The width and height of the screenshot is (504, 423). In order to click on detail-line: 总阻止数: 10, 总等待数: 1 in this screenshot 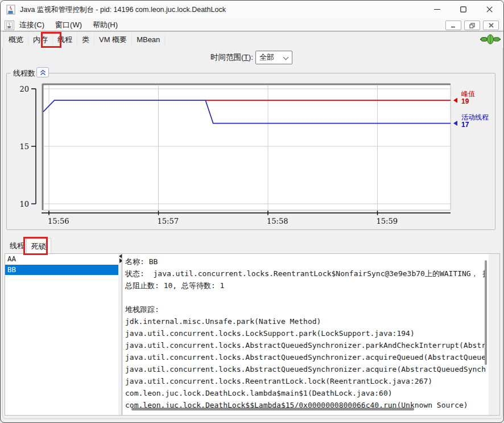, I will do `click(305, 286)`.